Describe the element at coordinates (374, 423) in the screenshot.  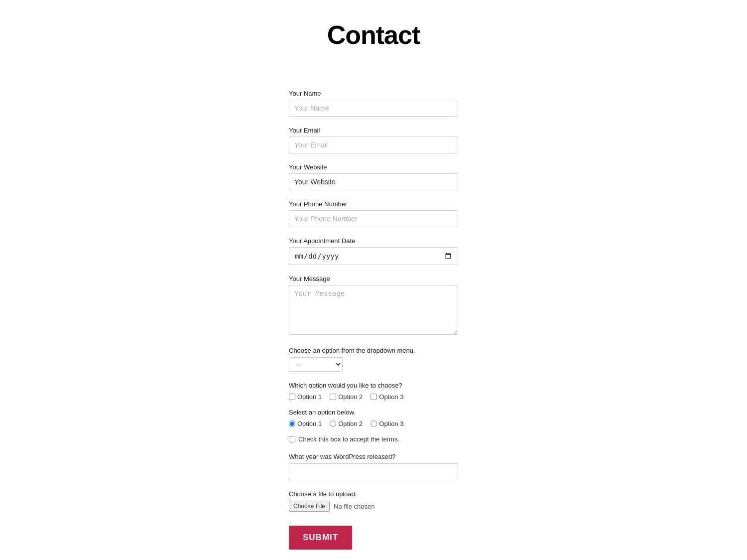
I see `radio-options-row: Option 1 Option 2 Option 3` at that location.